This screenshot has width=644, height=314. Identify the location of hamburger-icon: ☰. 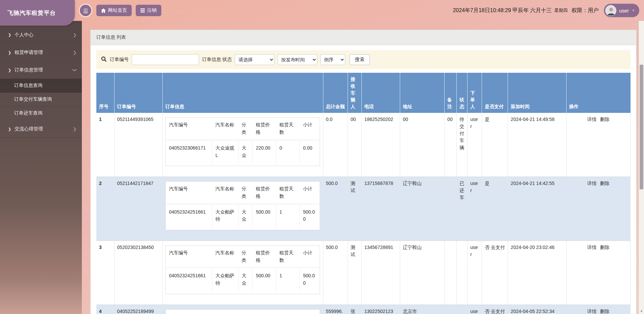
(86, 11).